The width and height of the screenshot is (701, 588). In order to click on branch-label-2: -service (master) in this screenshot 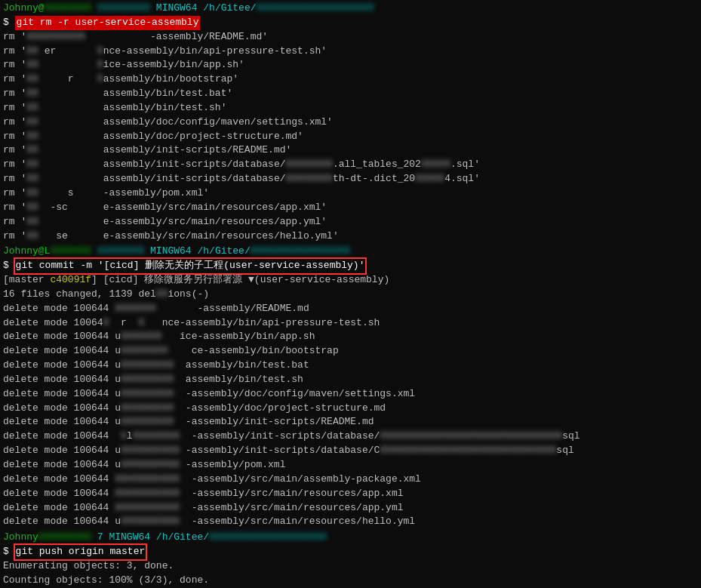, I will do `click(525, 252)`.